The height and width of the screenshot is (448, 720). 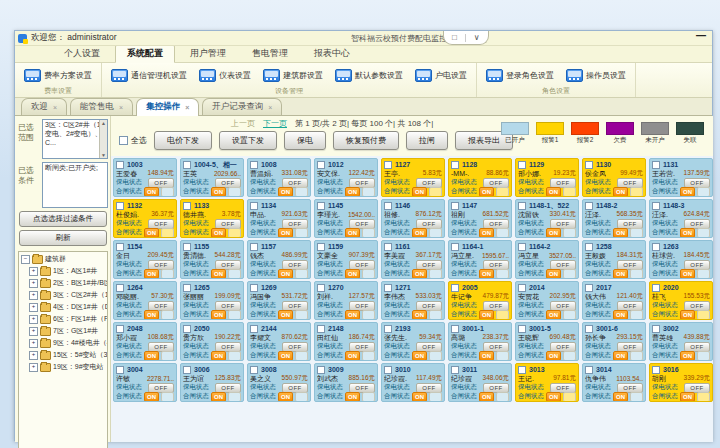 I want to click on tree-root: −建筑群, so click(x=64, y=259).